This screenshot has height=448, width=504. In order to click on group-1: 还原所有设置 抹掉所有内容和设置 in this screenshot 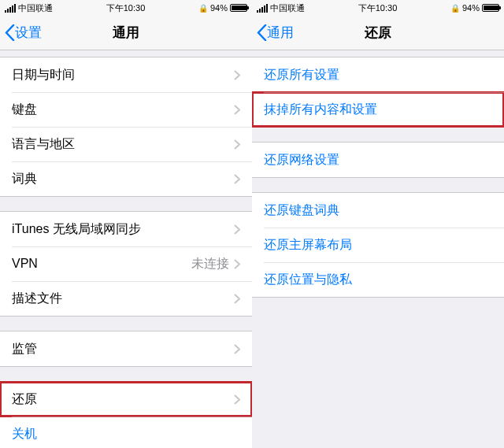, I will do `click(378, 92)`.